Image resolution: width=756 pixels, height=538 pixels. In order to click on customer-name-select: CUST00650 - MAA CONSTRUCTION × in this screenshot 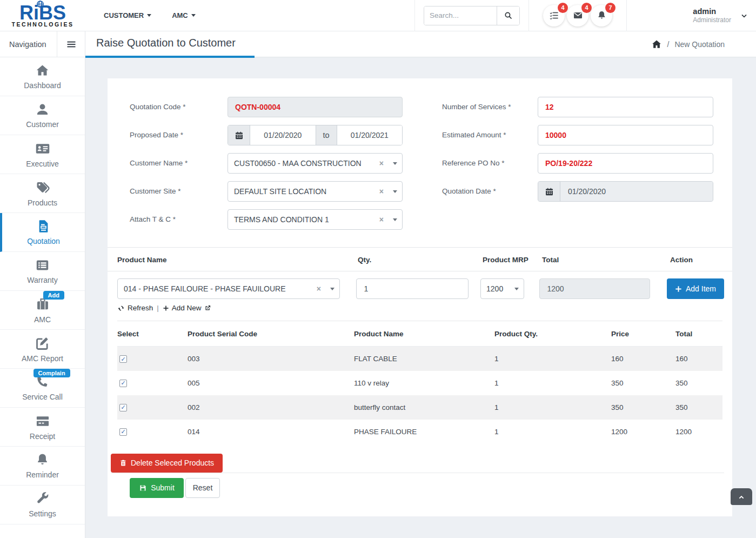, I will do `click(315, 163)`.